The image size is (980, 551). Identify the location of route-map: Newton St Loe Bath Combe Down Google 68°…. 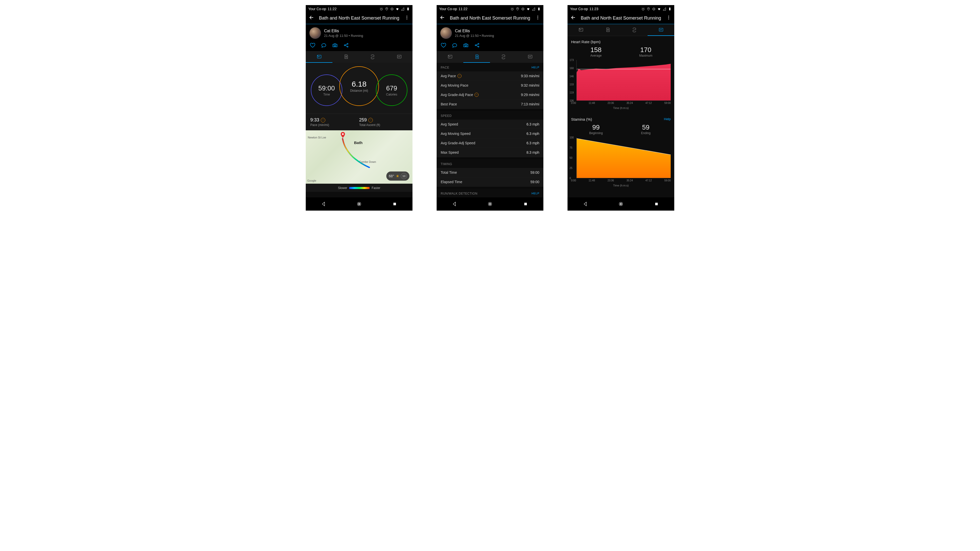
(359, 157).